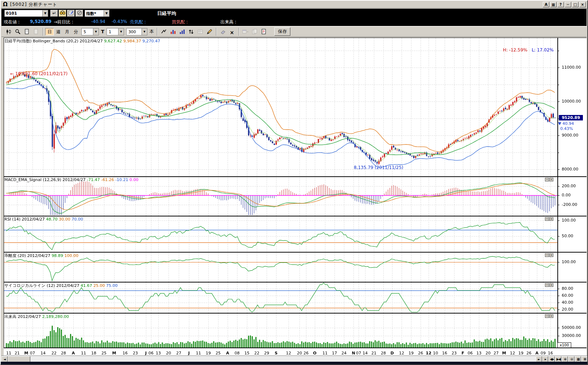  What do you see at coordinates (223, 32) in the screenshot?
I see `eraser-icon` at bounding box center [223, 32].